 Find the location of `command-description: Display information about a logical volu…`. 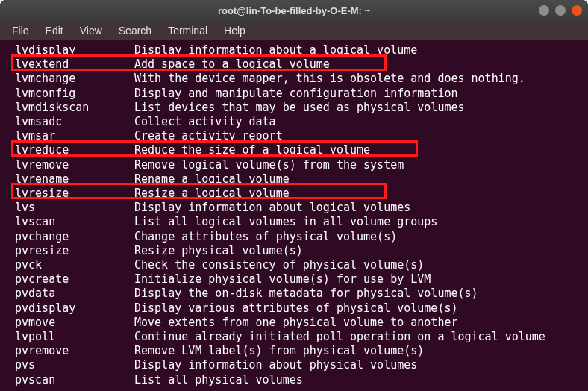

command-description: Display information about a logical volu… is located at coordinates (276, 50).